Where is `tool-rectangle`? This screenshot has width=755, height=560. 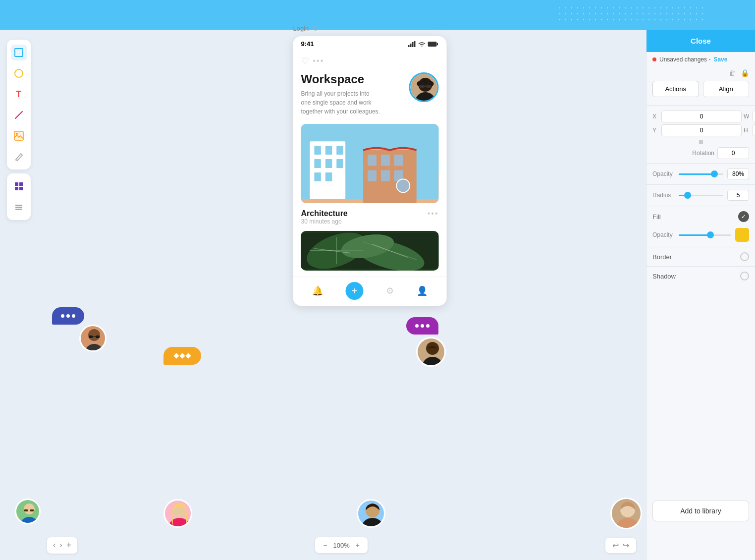
tool-rectangle is located at coordinates (19, 53).